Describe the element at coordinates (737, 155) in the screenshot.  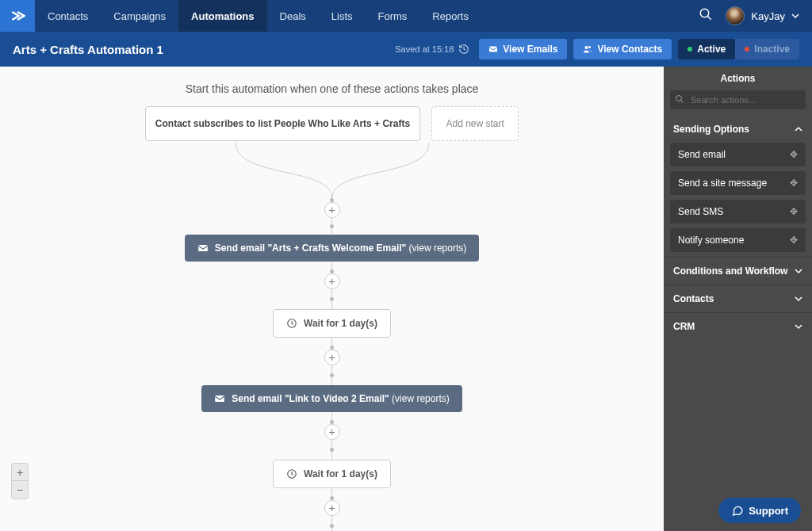
I see `action-send-email: Send email✥` at that location.